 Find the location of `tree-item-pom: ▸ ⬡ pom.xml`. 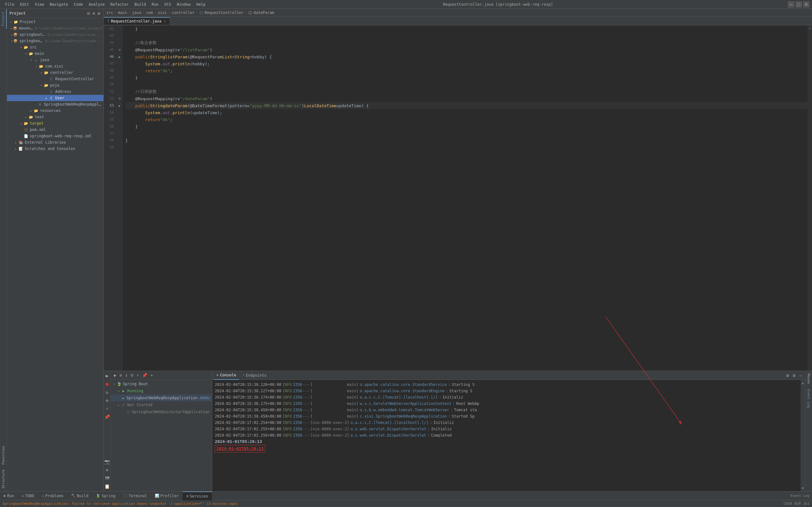

tree-item-pom: ▸ ⬡ pom.xml is located at coordinates (55, 129).